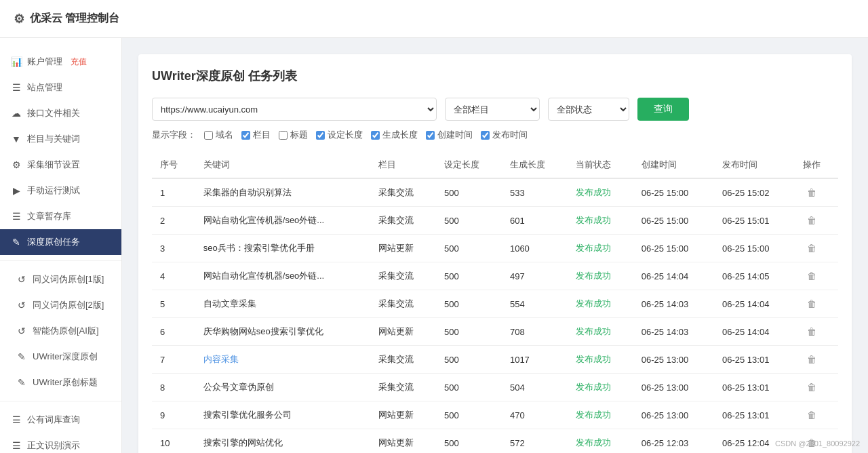 The image size is (868, 453). What do you see at coordinates (534, 388) in the screenshot?
I see `cell-gen-len: 504` at bounding box center [534, 388].